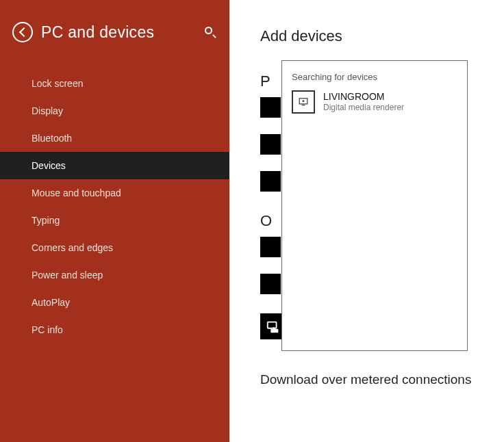 The image size is (504, 442). I want to click on sidebar-item-autoplay: AutoPlay, so click(115, 302).